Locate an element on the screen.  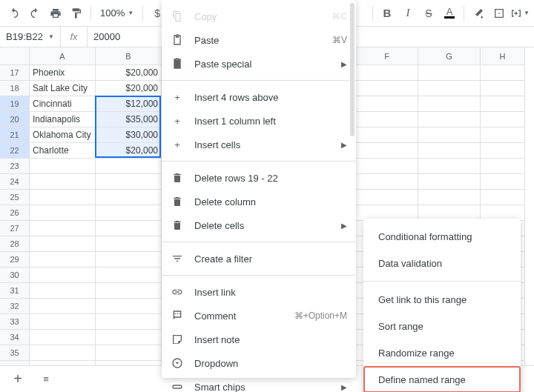
cell: Indianapolis is located at coordinates (62, 120).